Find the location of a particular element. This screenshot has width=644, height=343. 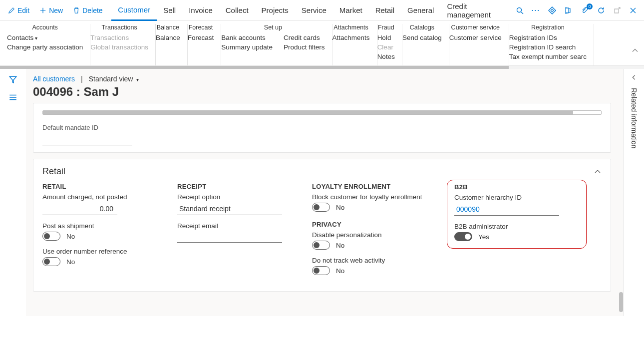

diamond-icon is located at coordinates (552, 10).